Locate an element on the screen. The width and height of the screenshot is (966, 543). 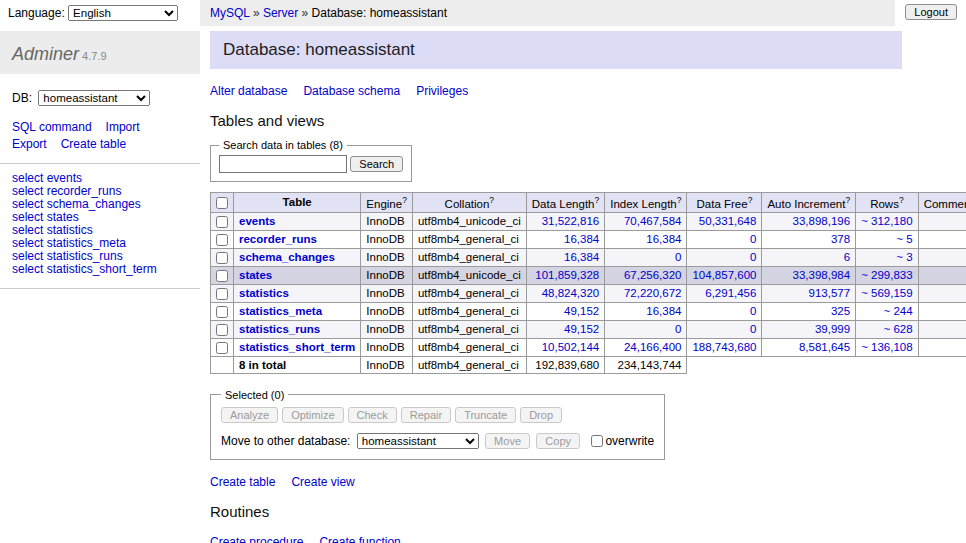
data-free-link: 6,291,456 is located at coordinates (730, 293).